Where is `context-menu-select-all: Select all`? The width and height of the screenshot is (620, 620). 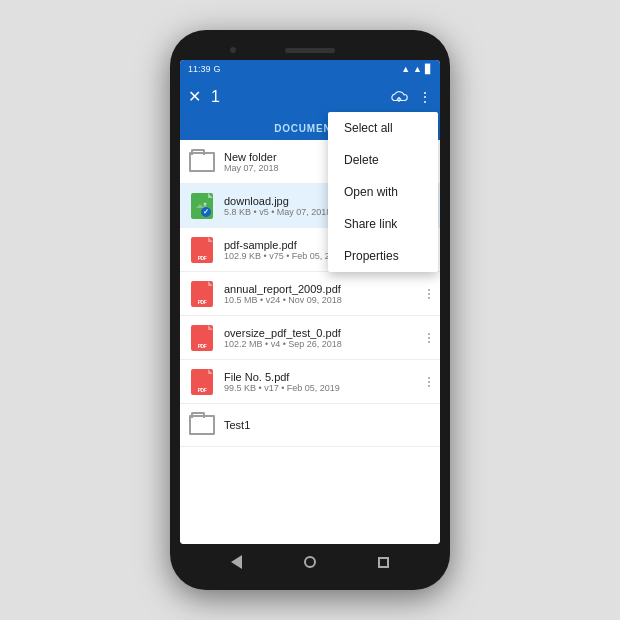
context-menu-select-all: Select all is located at coordinates (383, 128).